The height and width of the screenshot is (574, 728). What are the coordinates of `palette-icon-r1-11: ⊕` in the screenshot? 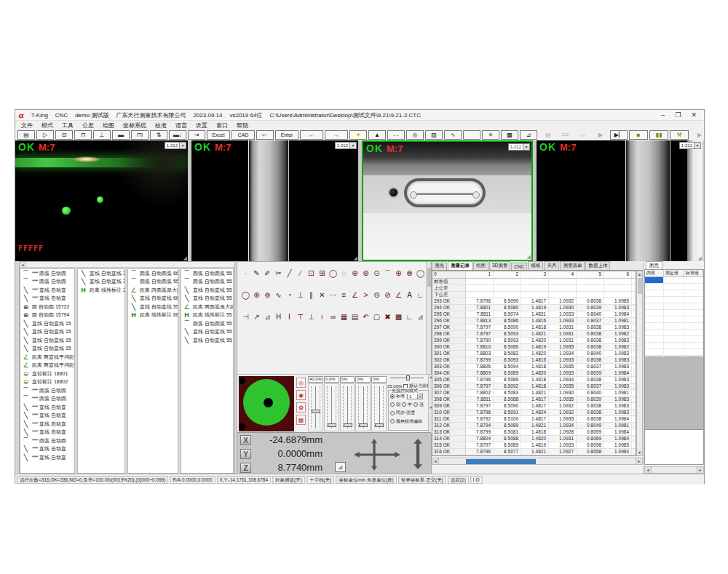 It's located at (355, 274).